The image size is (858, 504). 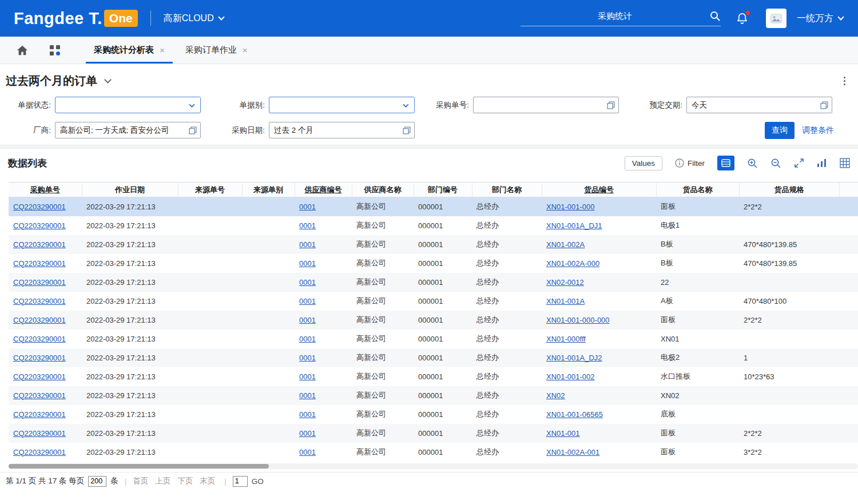 What do you see at coordinates (776, 18) in the screenshot?
I see `user-avatar` at bounding box center [776, 18].